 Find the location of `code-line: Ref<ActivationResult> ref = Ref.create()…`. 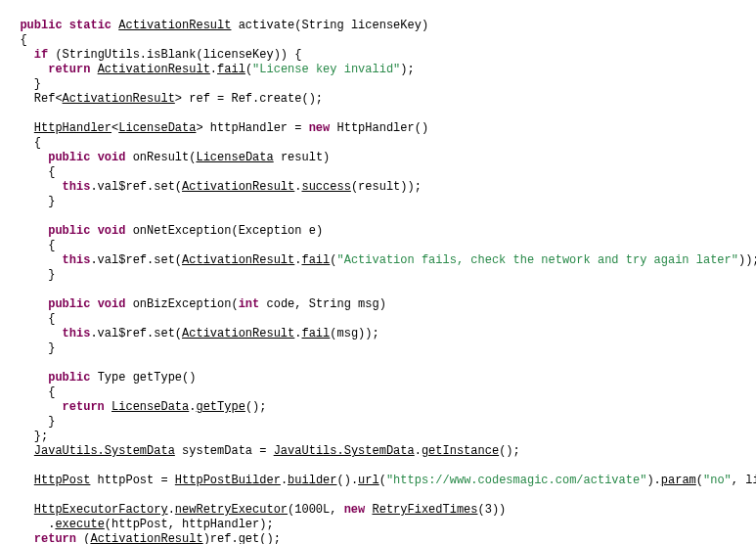

code-line: Ref<ActivationResult> ref = Ref.create()… is located at coordinates (378, 100).